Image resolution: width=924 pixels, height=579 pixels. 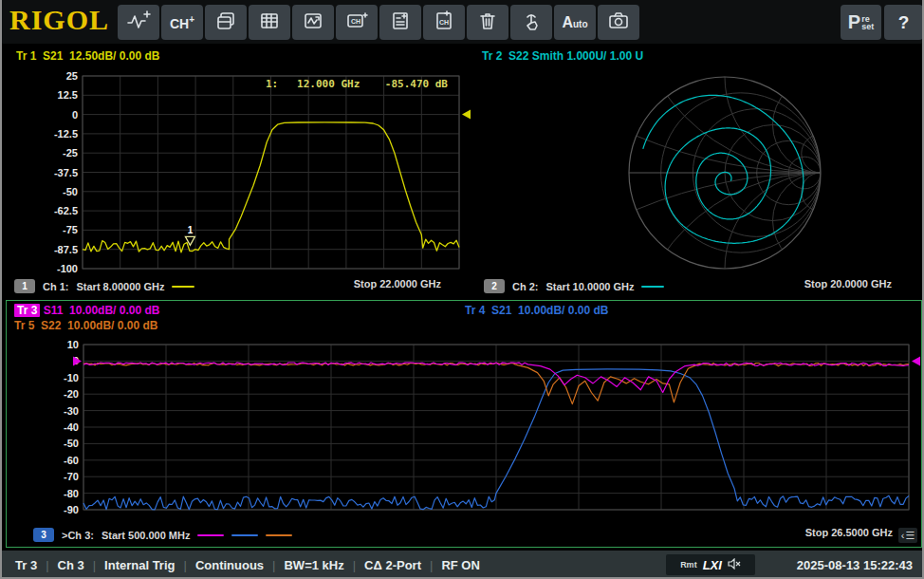 I want to click on y-axis-tick: -25, so click(x=70, y=153).